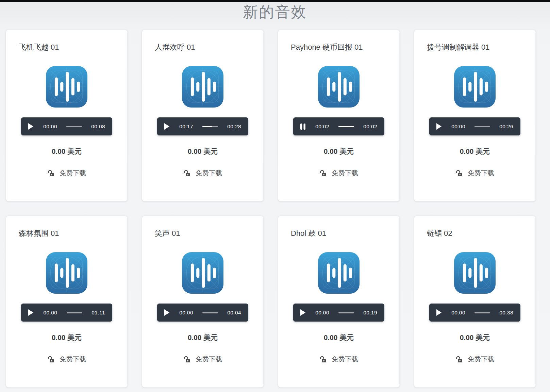 The height and width of the screenshot is (392, 550). I want to click on audio-player: 00:00 00:38, so click(475, 312).